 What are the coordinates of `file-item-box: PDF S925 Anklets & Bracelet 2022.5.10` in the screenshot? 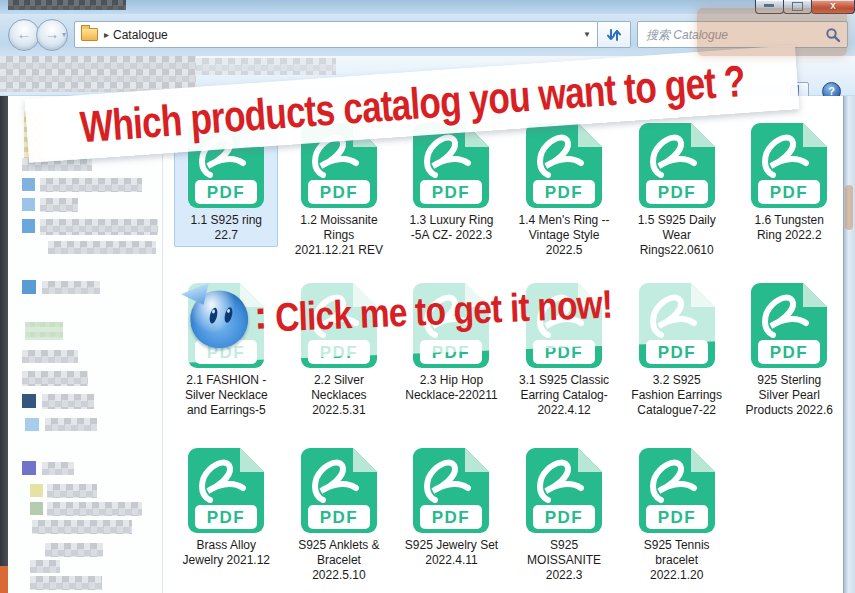 It's located at (339, 513).